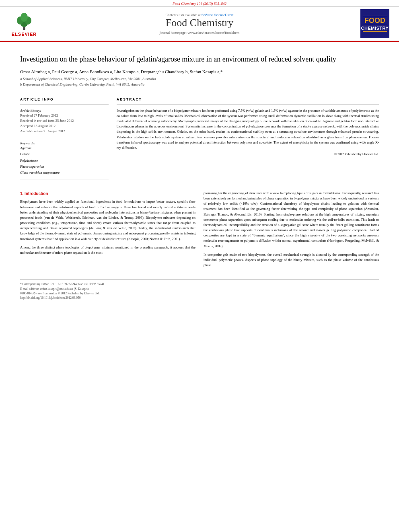 This screenshot has height=532, width=399. I want to click on citation-text: Food Chemistry 136 (2013) 835–842, so click(200, 4).